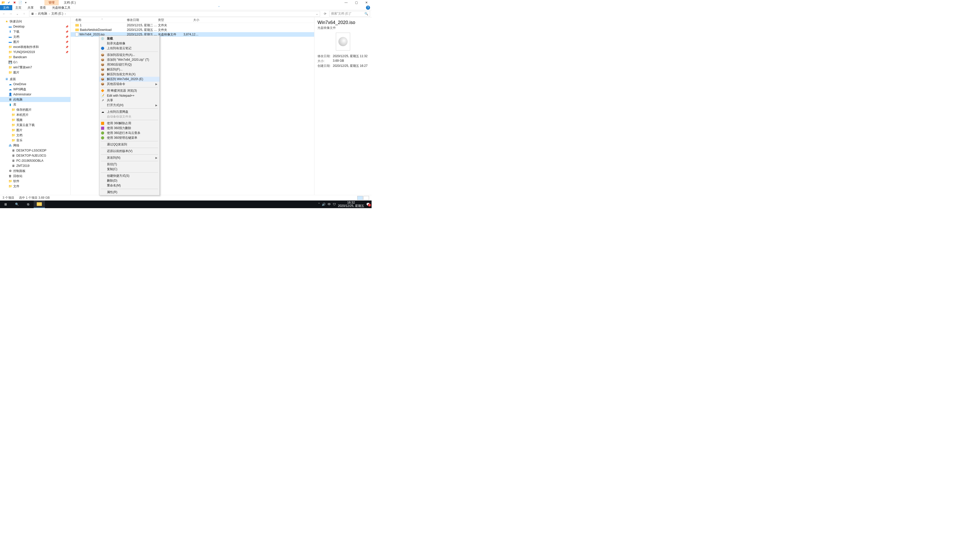  I want to click on tree-local-pics: 📁本机照片, so click(35, 115).